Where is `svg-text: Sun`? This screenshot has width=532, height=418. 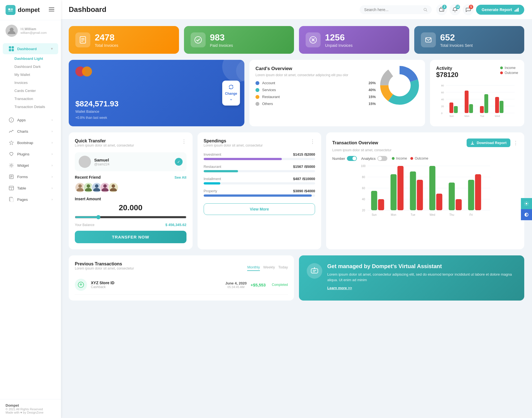
svg-text: Sun is located at coordinates (452, 116).